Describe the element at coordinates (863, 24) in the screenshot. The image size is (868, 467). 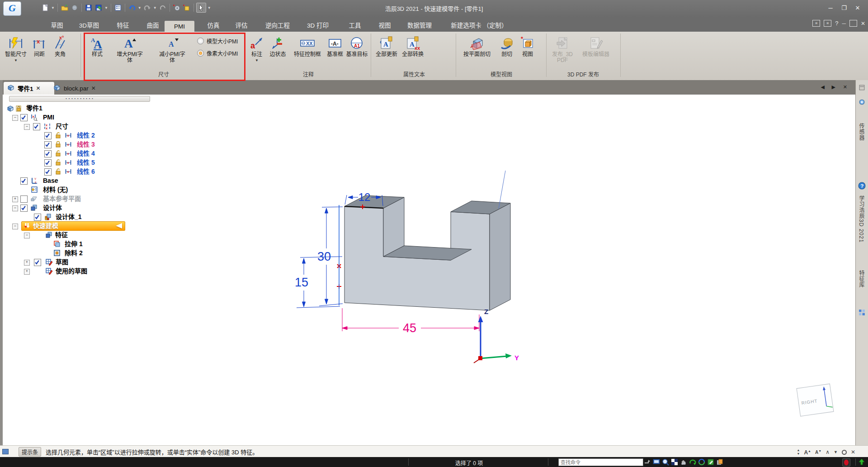
I see `mdi-close-icon: ✕` at that location.